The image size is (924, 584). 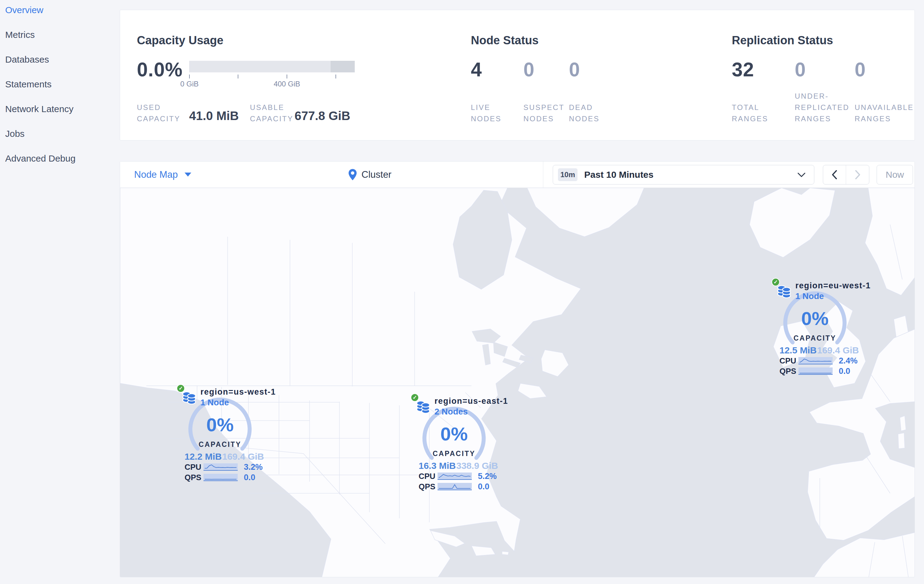 I want to click on region-usable-capacity: 338.9 GiB, so click(x=477, y=466).